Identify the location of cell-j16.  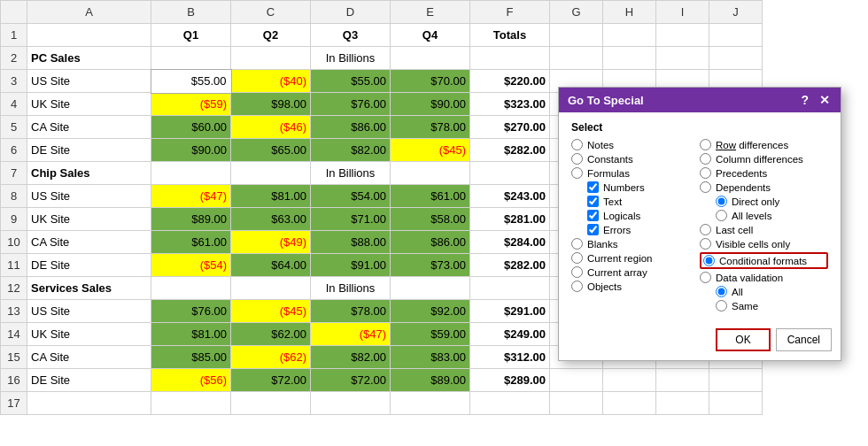
(736, 381).